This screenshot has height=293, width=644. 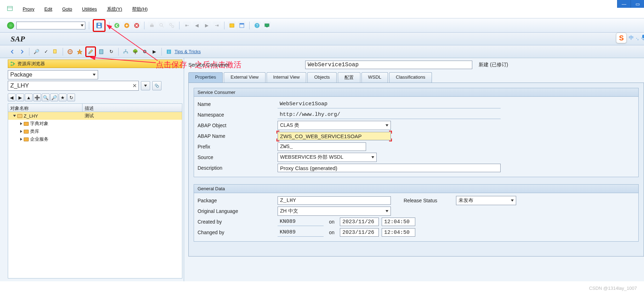 What do you see at coordinates (126, 52) in the screenshot?
I see `hierarchy-icon` at bounding box center [126, 52].